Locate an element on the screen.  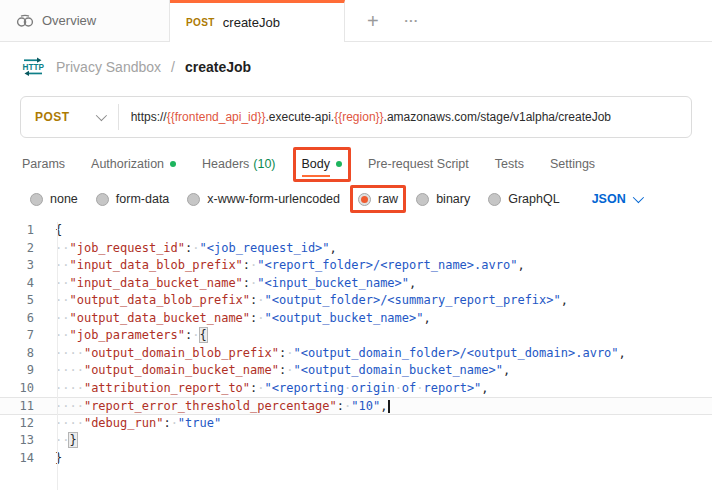
url-part: .amazonaws.com/stage/v1alpha/createJob is located at coordinates (498, 117).